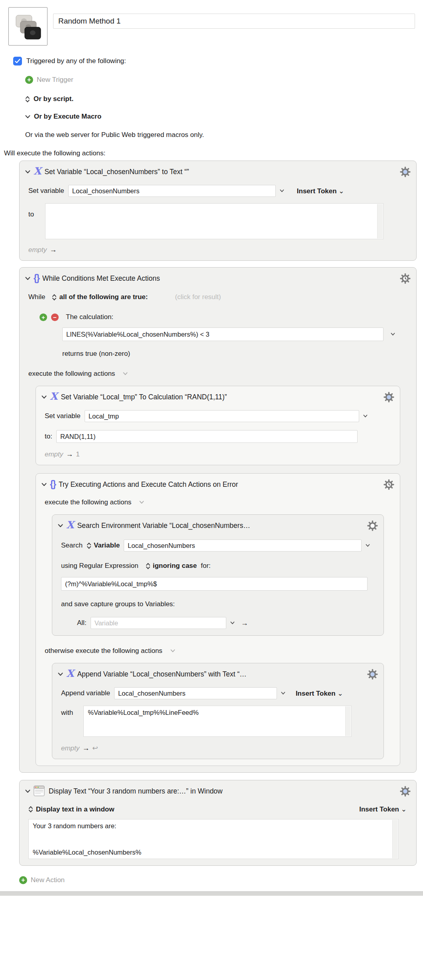 Image resolution: width=423 pixels, height=980 pixels. I want to click on while-label: While, so click(37, 297).